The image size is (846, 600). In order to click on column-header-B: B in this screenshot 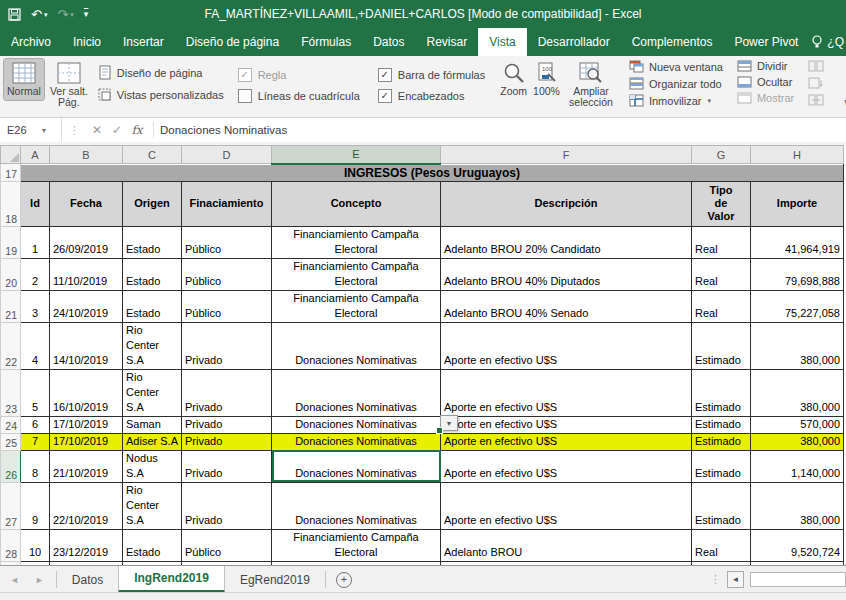, I will do `click(86, 155)`.